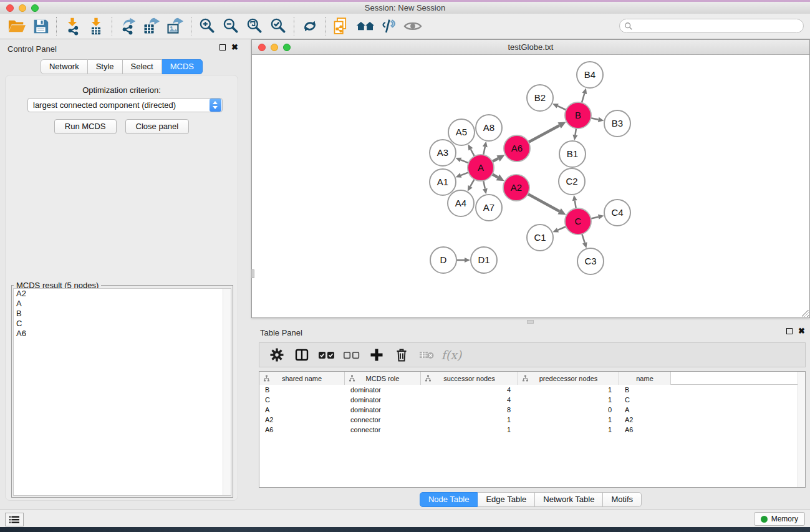 This screenshot has height=532, width=810. I want to click on edge-A2-C, so click(544, 203).